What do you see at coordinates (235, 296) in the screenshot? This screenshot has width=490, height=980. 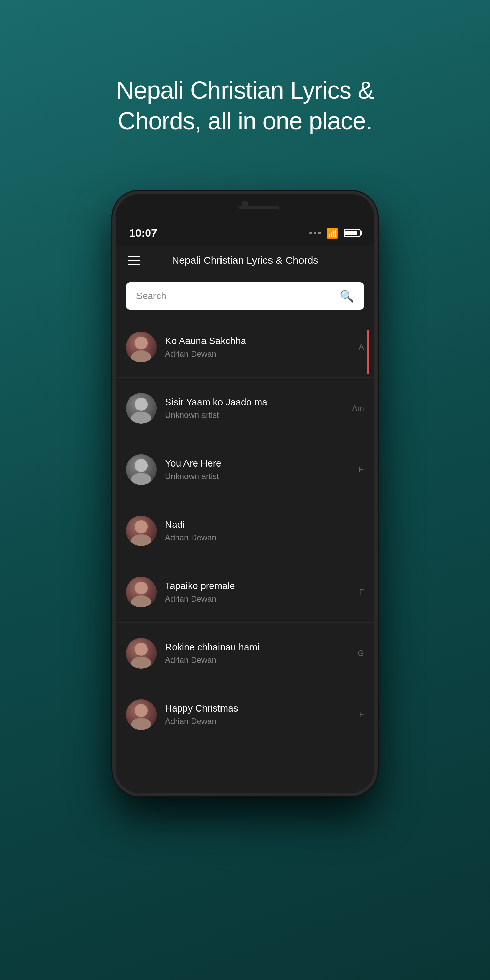 I see `search-input: Search` at bounding box center [235, 296].